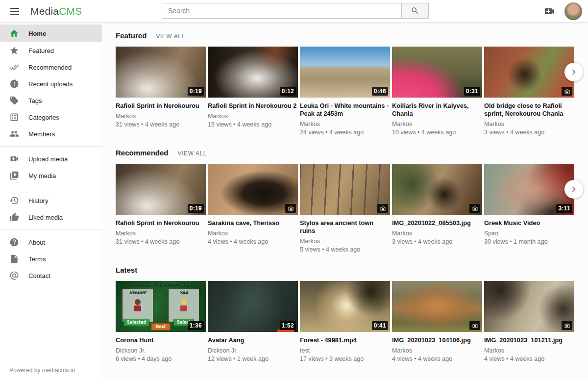 This screenshot has height=380, width=588. What do you see at coordinates (253, 340) in the screenshot?
I see `media-title: Avatar Aang` at bounding box center [253, 340].